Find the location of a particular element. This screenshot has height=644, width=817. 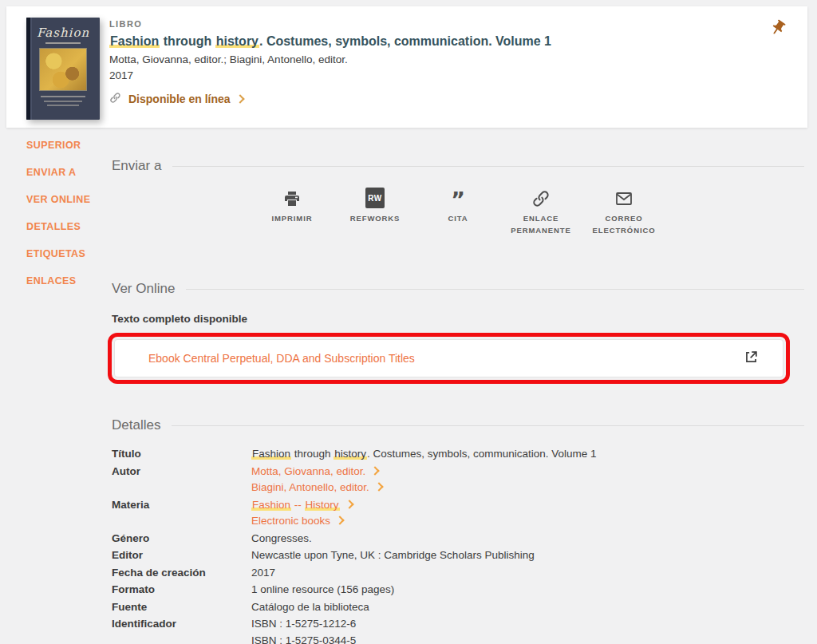

red-highlight-annotation: Ebook Central Perpetual, DDA and Subscri… is located at coordinates (448, 358).